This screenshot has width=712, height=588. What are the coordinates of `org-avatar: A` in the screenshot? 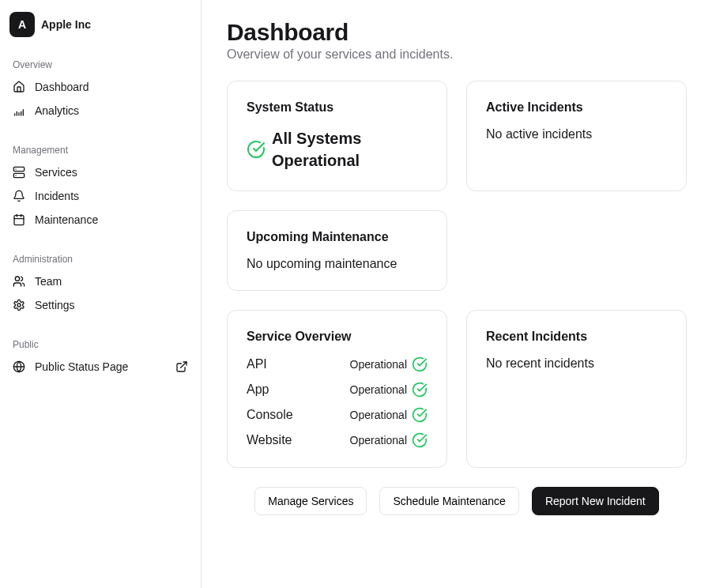 It's located at (22, 24).